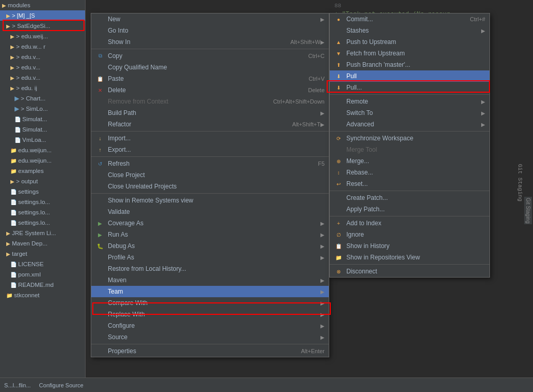  What do you see at coordinates (210, 56) in the screenshot?
I see `menu-item-copy: ⧉ Copy Ctrl+C` at bounding box center [210, 56].